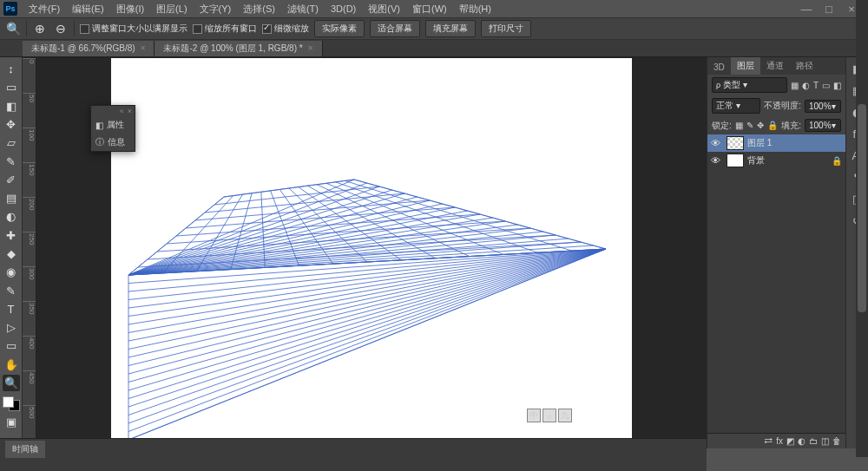 Image resolution: width=868 pixels, height=471 pixels. Describe the element at coordinates (61, 29) in the screenshot. I see `zoom-out-icon: ⊖` at that location.